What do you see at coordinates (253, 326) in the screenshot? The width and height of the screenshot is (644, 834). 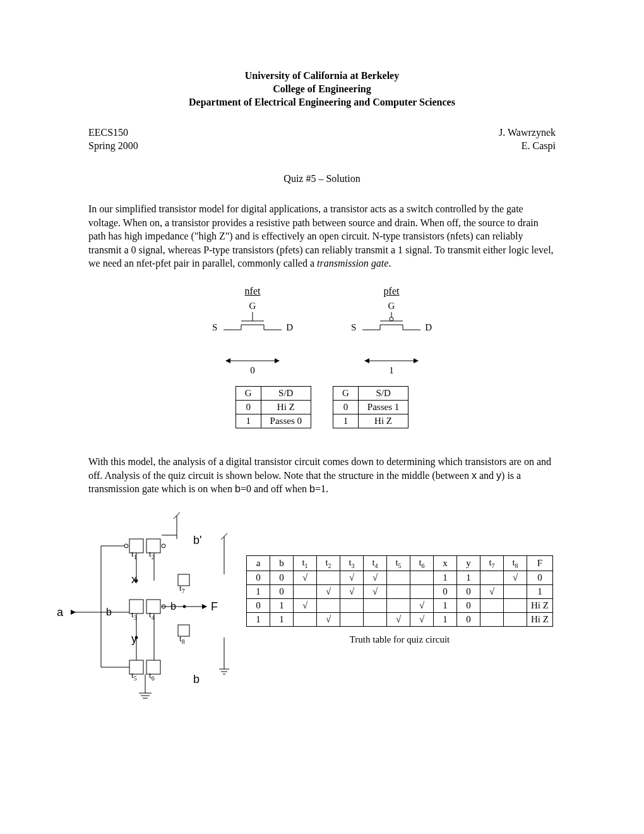 I see `nfet-svg` at bounding box center [253, 326].